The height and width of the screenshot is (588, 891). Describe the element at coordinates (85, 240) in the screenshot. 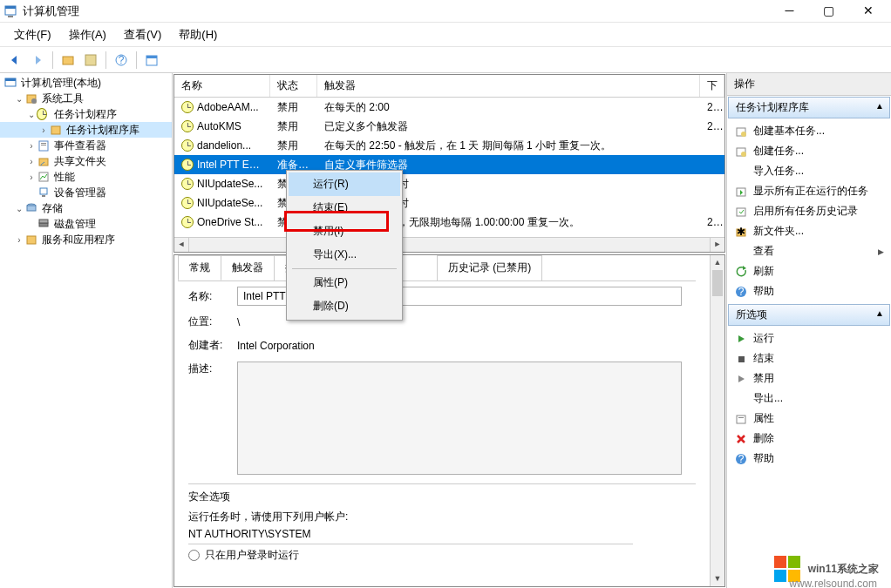

I see `tree-services-apps: ›服务和应用程序` at that location.